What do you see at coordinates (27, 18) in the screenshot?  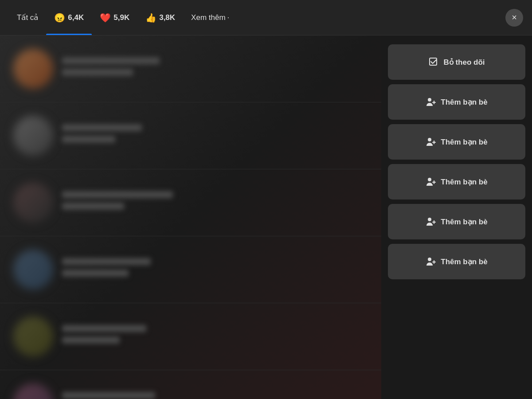 I see `tab-all-label: Tất cả` at bounding box center [27, 18].